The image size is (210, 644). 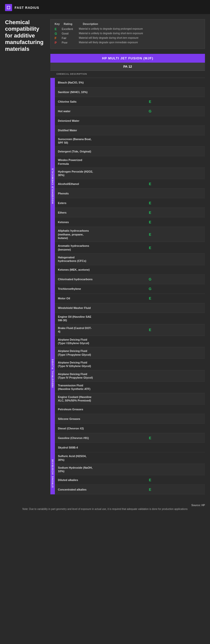 I want to click on table-row: Airplane Deicing Fluid (Type I Propylene…, so click(x=130, y=353).